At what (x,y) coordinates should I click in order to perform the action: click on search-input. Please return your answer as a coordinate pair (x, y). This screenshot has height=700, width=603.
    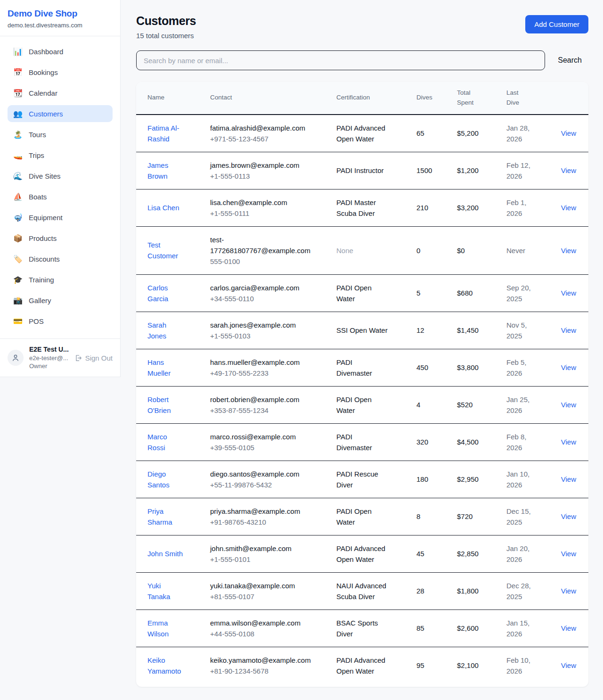
    Looking at the image, I should click on (341, 60).